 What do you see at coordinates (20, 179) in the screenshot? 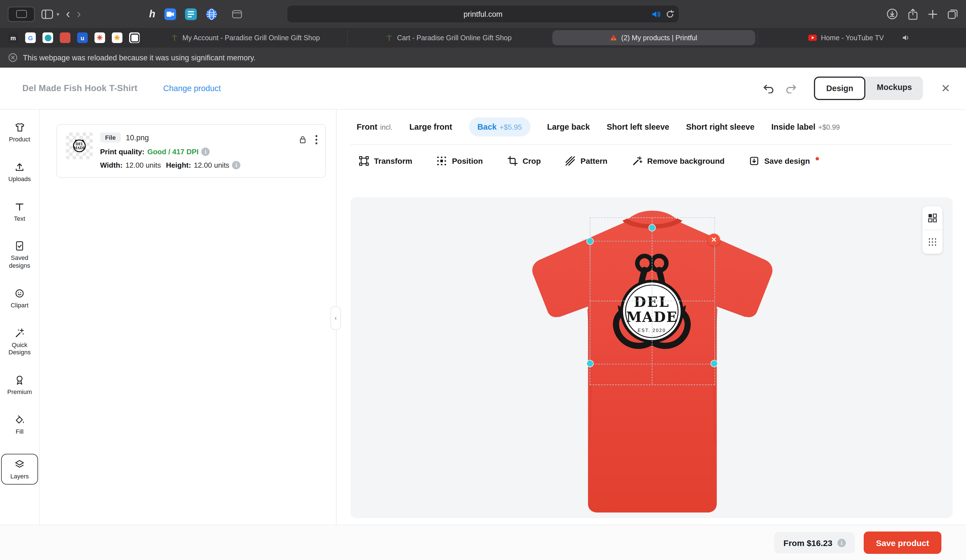
I see `rail-label: Uploads` at bounding box center [20, 179].